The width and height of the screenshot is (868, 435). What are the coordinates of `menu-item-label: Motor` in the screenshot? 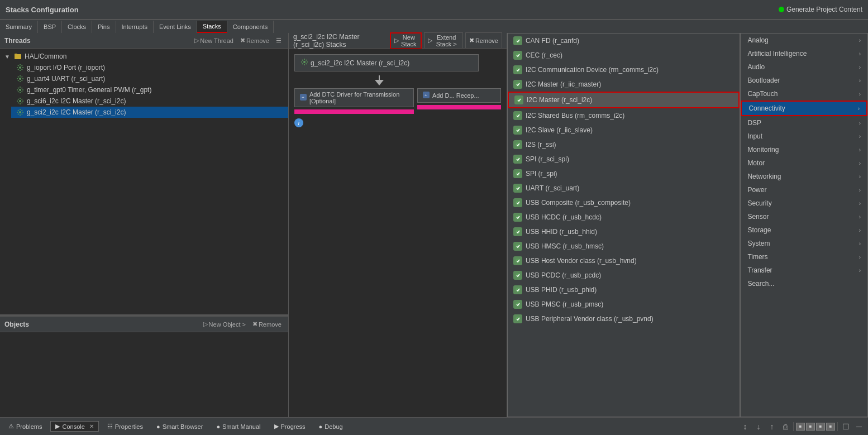 It's located at (801, 163).